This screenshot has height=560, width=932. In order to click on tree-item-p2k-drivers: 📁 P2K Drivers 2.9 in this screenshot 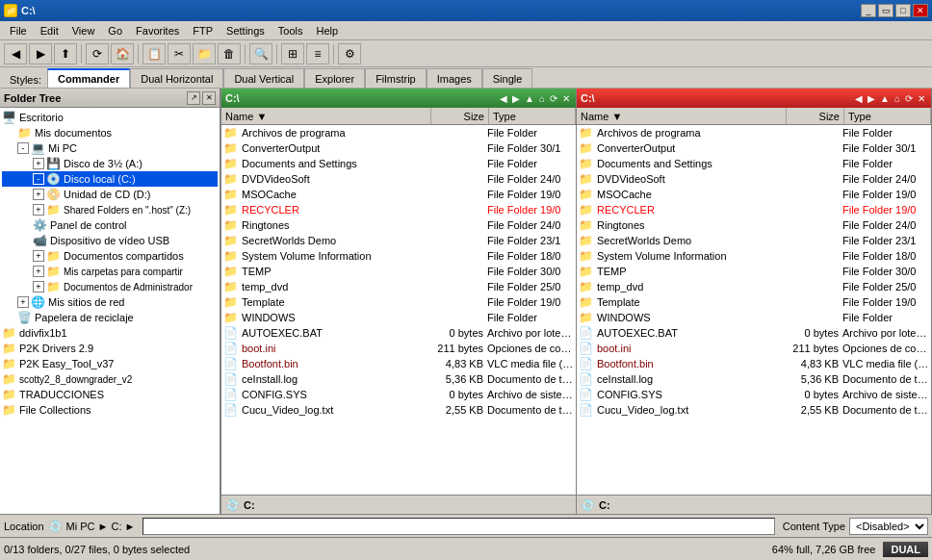, I will do `click(110, 348)`.